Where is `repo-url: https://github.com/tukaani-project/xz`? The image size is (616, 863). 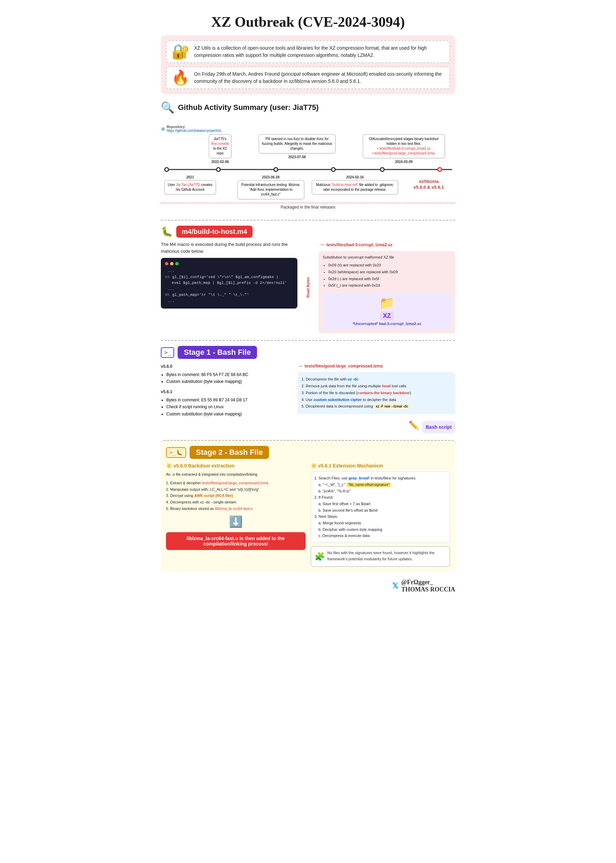 repo-url: https://github.com/tukaani-project/xz is located at coordinates (194, 131).